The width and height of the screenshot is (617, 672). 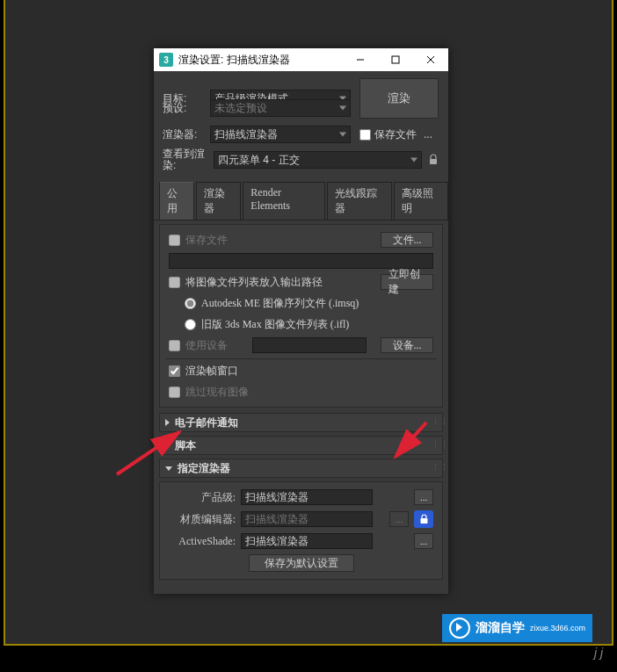 I want to click on save-file-label: 保存文件, so click(x=396, y=135).